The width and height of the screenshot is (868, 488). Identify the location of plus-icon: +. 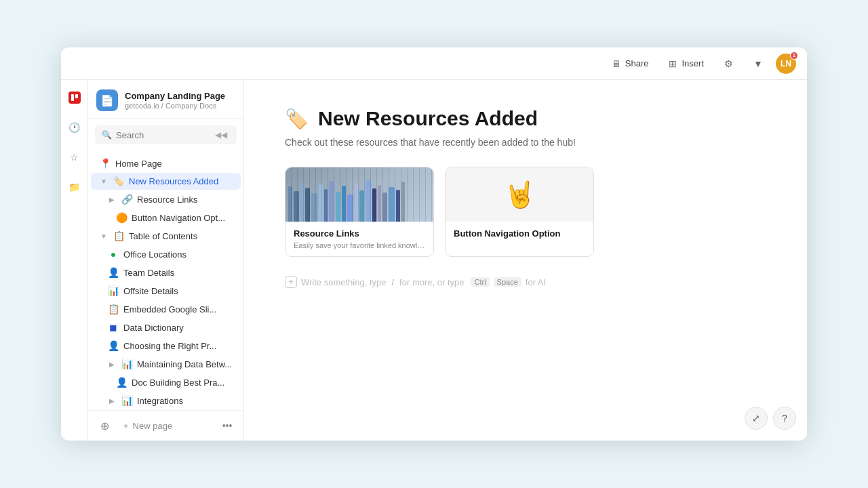
(126, 426).